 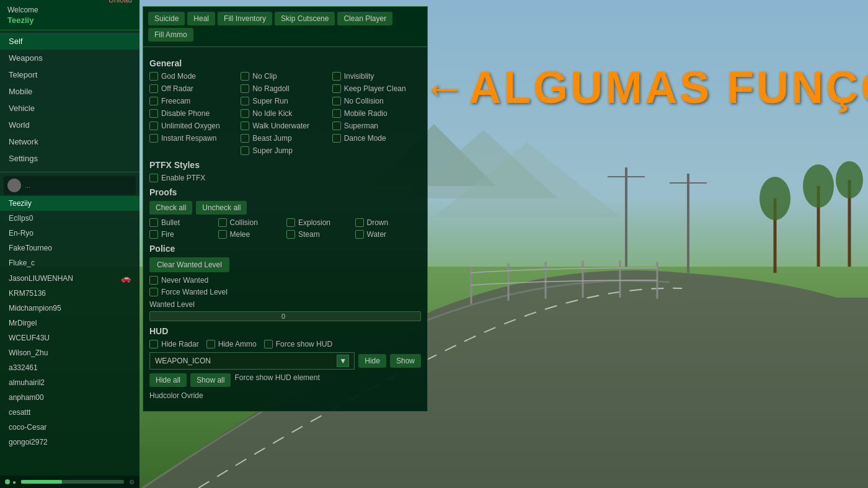 What do you see at coordinates (171, 208) in the screenshot?
I see `check-all-button: Check all` at bounding box center [171, 208].